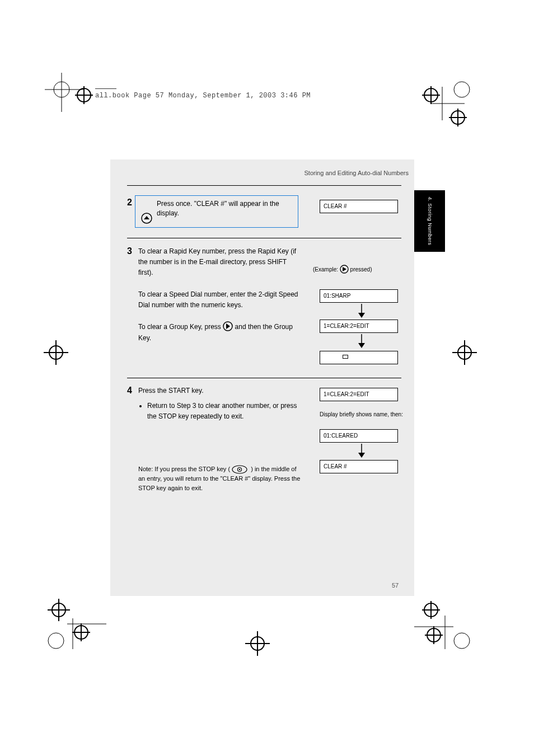  I want to click on up-arrow-icon, so click(147, 218).